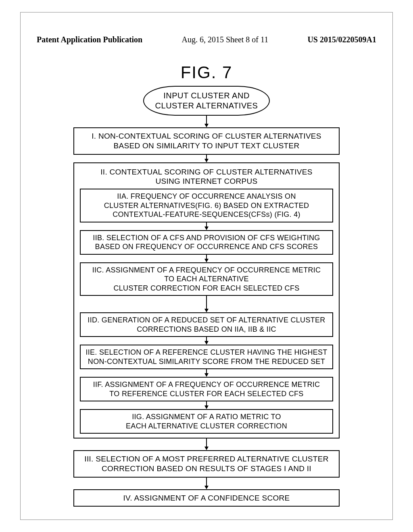 This screenshot has height=532, width=413. I want to click on stage-2f-box: IIF. ASSIGNMENT OF A FREQUENCY OF OCCURR…, so click(206, 389).